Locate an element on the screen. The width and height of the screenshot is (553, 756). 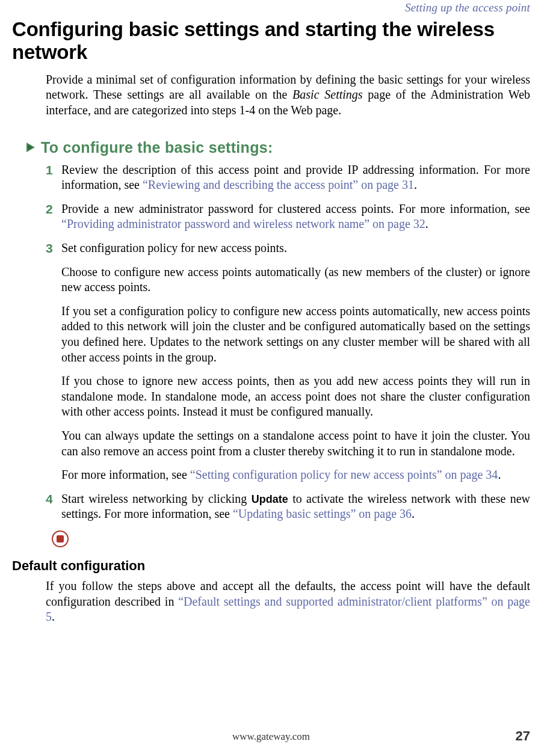
intro-paragraph: Provide a minimal set of configuration i… is located at coordinates (288, 95).